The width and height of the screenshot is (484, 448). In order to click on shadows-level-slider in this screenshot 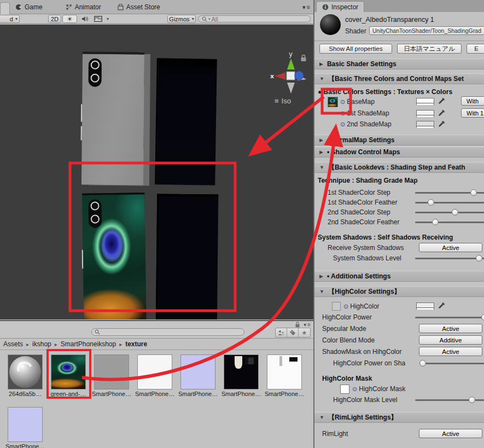, I will do `click(450, 258)`.